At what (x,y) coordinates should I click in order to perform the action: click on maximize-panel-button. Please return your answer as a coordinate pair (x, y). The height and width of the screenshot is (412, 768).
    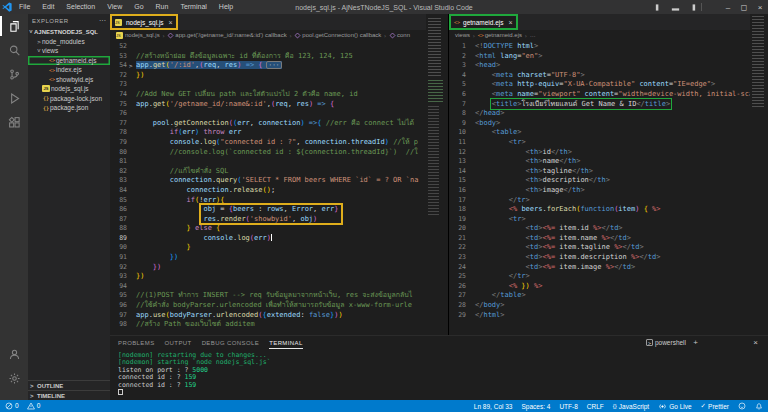
    Looking at the image, I should click on (744, 342).